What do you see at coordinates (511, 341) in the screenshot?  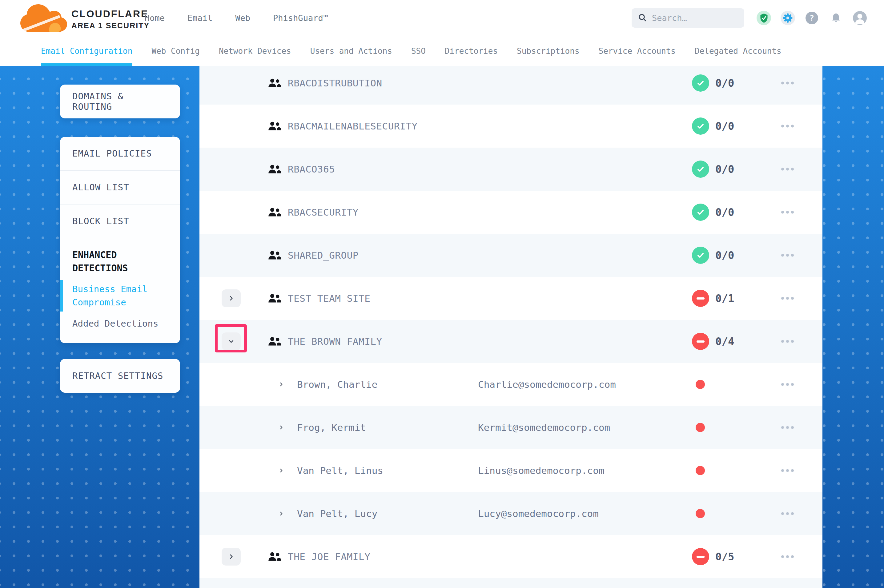 I see `table-row-group: THE BROWN FAMILY0/4` at bounding box center [511, 341].